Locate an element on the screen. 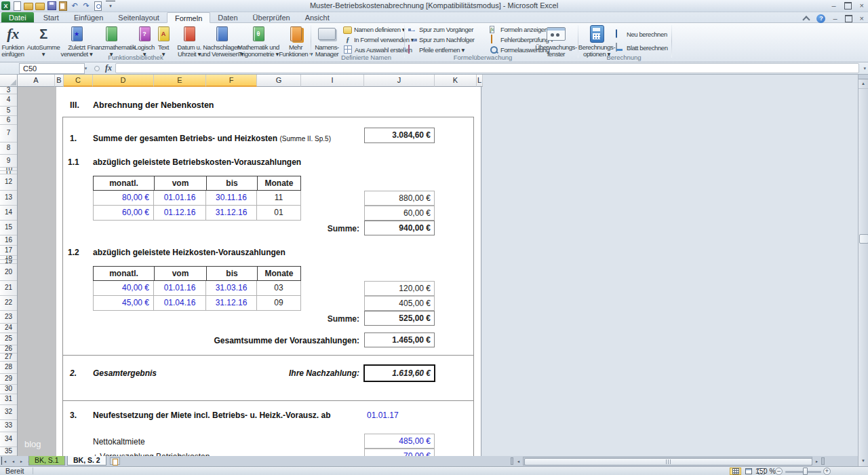  cell-hk-bis-1: 31.03.16 is located at coordinates (232, 288).